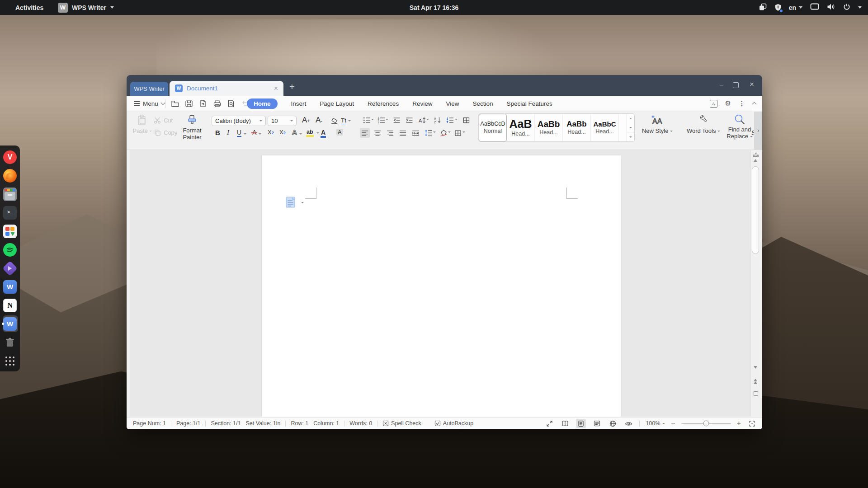  Describe the element at coordinates (403, 133) in the screenshot. I see `justify-button` at that location.